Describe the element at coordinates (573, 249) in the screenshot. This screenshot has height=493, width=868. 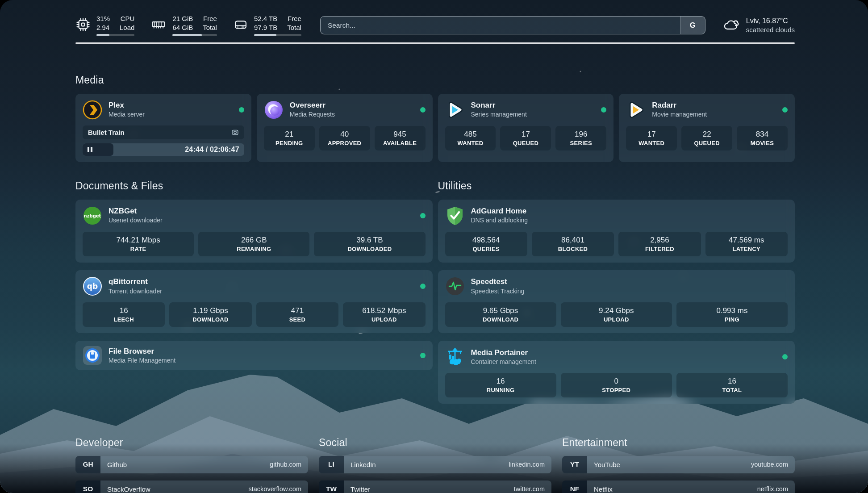
I see `stat-label: BLOCKED` at that location.